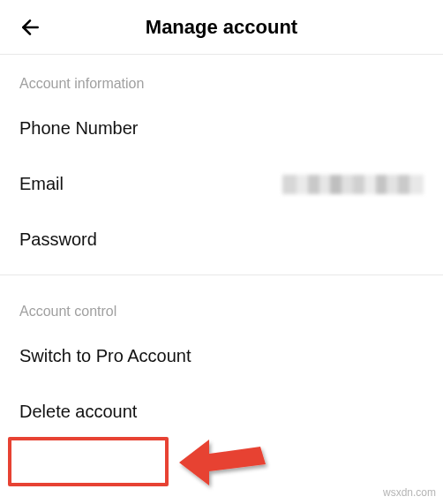 The width and height of the screenshot is (443, 504). What do you see at coordinates (30, 27) in the screenshot?
I see `back-icon` at bounding box center [30, 27].